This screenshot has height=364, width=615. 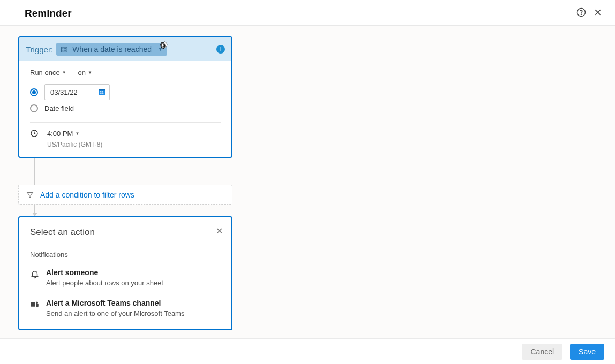 What do you see at coordinates (125, 309) in the screenshot?
I see `action-alert-teams: T Alert a Microsoft Teams channel Send a…` at bounding box center [125, 309].